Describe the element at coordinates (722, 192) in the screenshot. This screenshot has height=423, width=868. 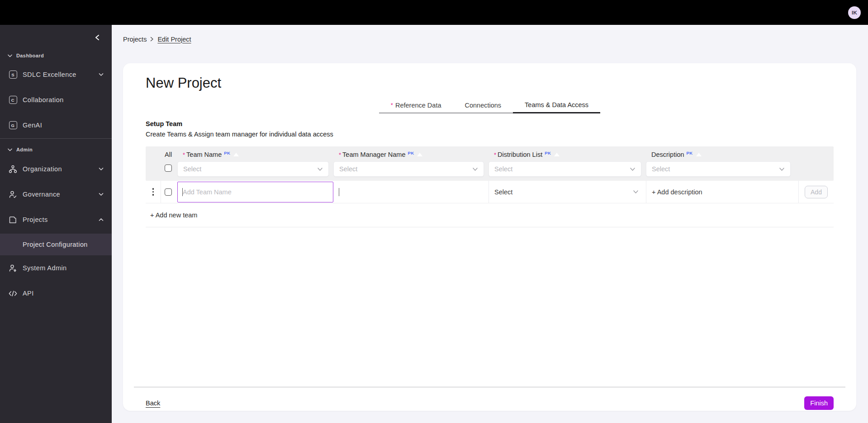
I see `description-cell: + Add description` at that location.